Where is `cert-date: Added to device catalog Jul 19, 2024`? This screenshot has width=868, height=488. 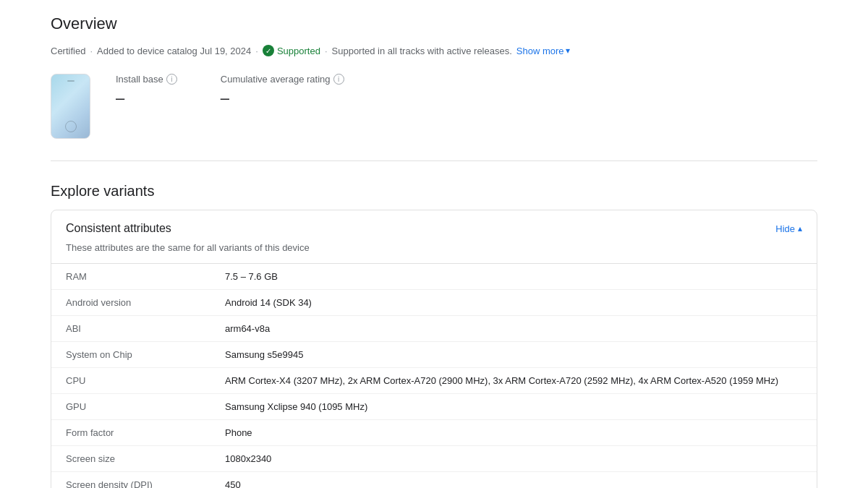 cert-date: Added to device catalog Jul 19, 2024 is located at coordinates (174, 51).